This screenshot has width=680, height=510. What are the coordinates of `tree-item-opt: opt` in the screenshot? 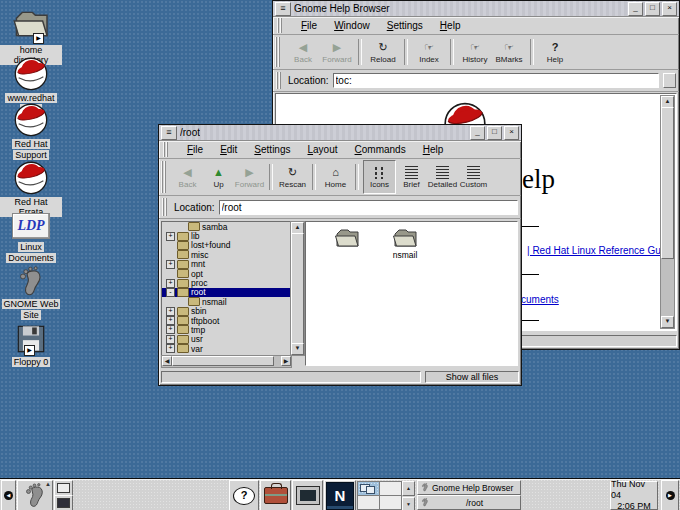 It's located at (226, 274).